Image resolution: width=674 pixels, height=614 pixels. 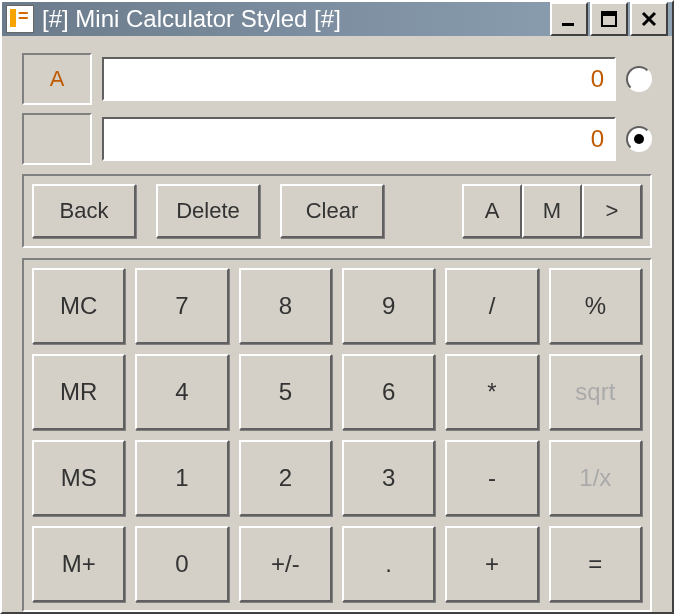 I want to click on sqrt-button: sqrt, so click(x=596, y=392).